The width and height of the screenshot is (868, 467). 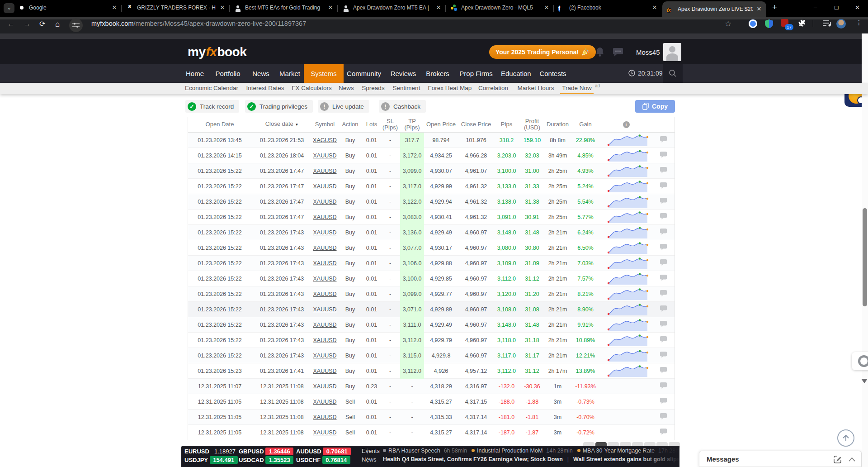 I want to click on collapse-chevron-icon, so click(x=852, y=459).